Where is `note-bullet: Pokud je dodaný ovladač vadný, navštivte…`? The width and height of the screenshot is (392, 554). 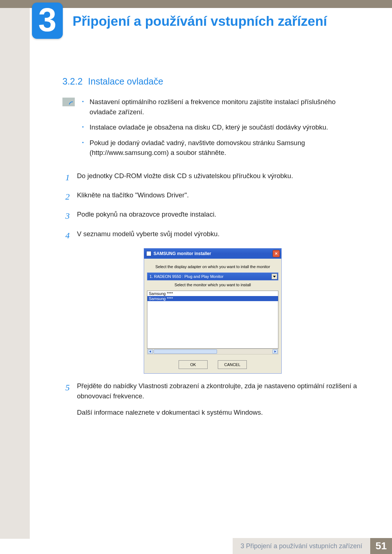
note-bullet: Pokud je dodaný ovladač vadný, navštivte… is located at coordinates (222, 148).